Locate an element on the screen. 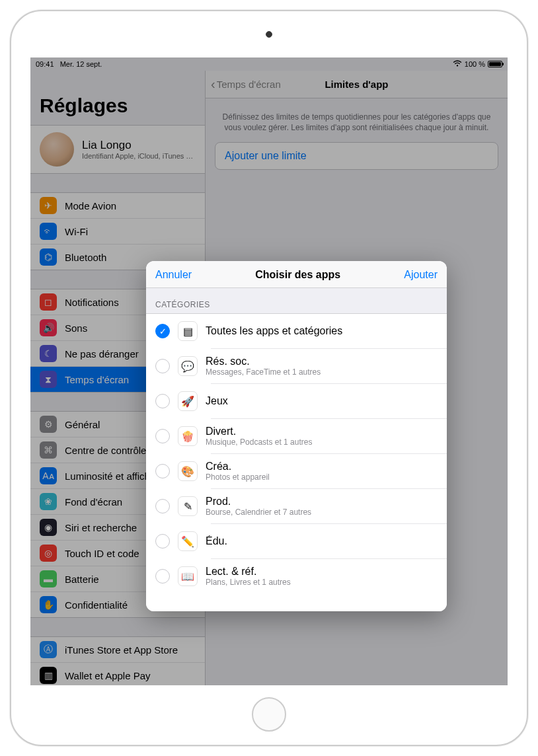 The height and width of the screenshot is (756, 538). sidebar-item-label: Mode Avion is located at coordinates (91, 206).